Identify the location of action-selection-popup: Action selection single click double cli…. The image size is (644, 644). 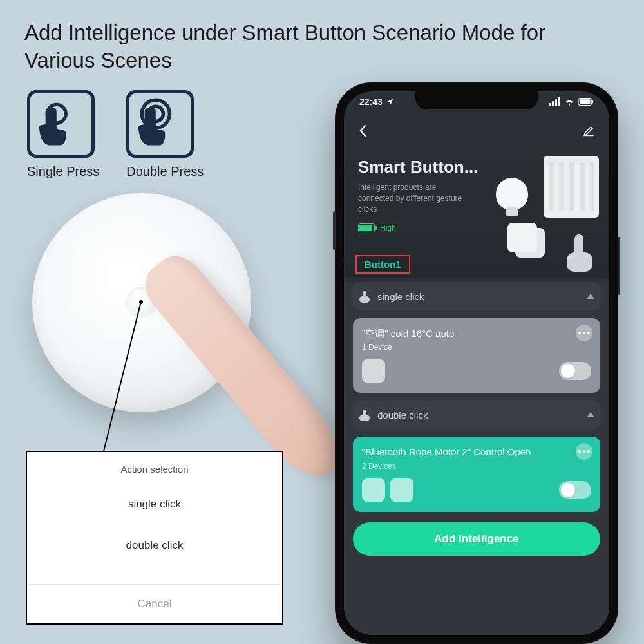
(155, 538).